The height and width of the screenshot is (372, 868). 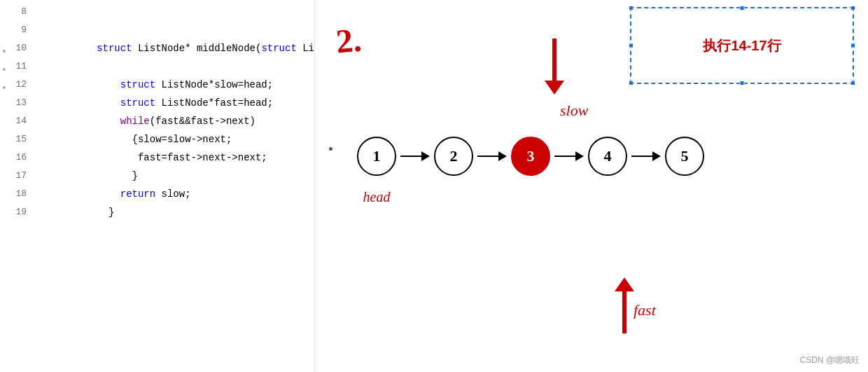 I want to click on node-5: 5, so click(x=685, y=156).